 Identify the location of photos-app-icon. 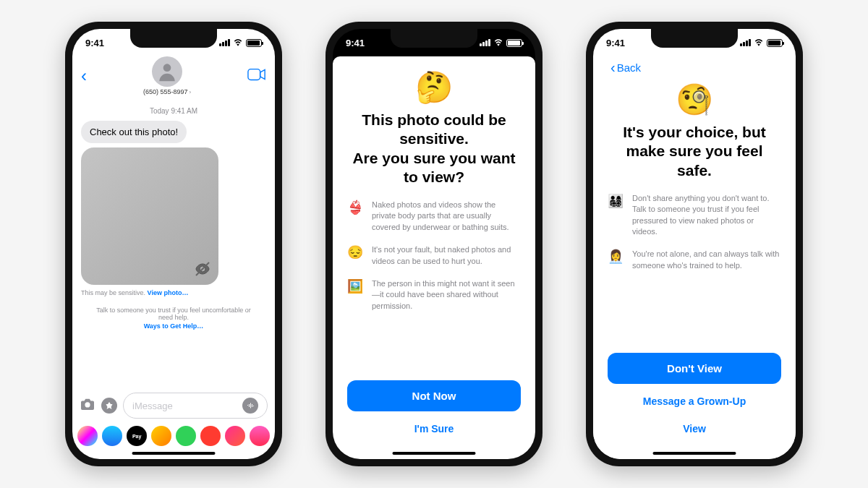
(88, 436).